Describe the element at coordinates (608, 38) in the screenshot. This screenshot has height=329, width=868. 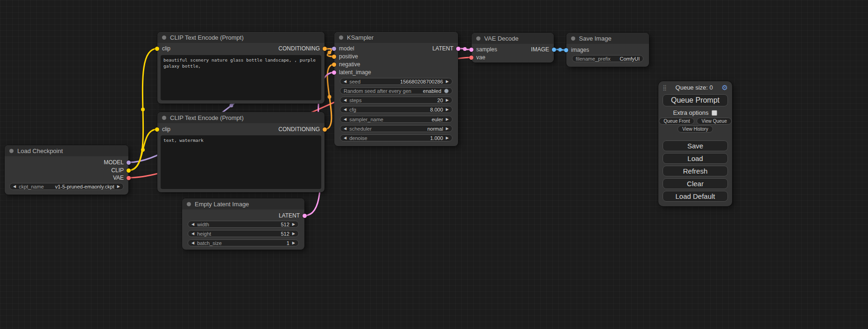
I see `node-titlebar: Save Image` at that location.